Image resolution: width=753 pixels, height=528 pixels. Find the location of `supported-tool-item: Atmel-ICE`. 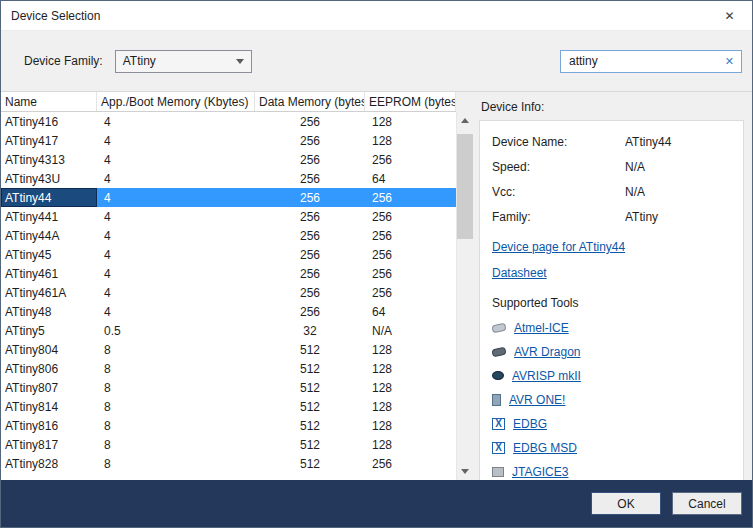

supported-tool-item: Atmel-ICE is located at coordinates (614, 328).